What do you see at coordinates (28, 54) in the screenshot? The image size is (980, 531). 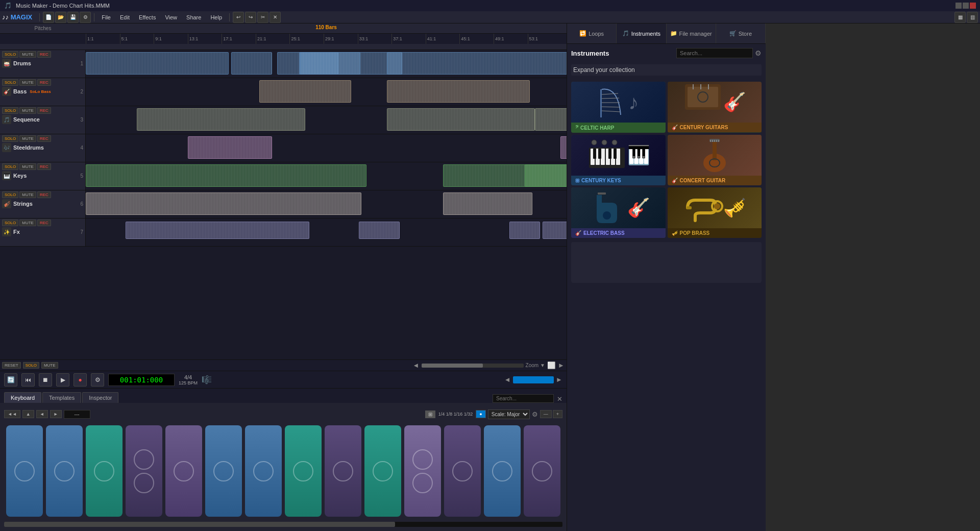 I see `track-1-mute: MUTE` at bounding box center [28, 54].